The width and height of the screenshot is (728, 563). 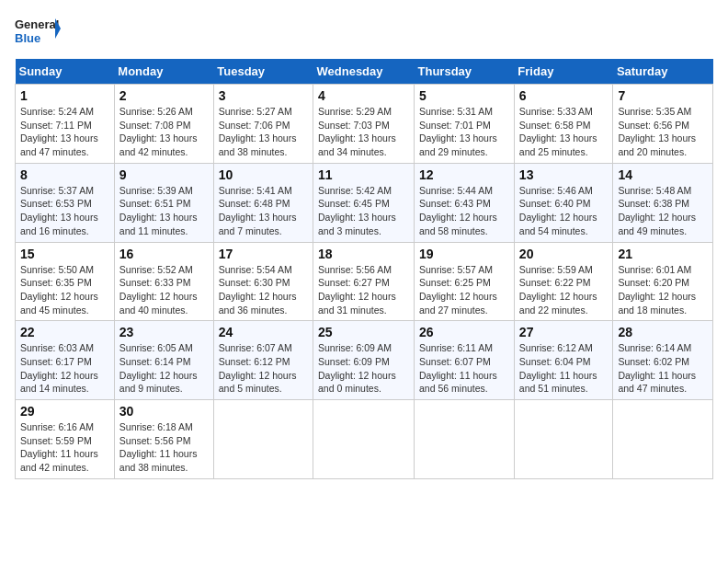 I want to click on day-number: 13, so click(x=564, y=175).